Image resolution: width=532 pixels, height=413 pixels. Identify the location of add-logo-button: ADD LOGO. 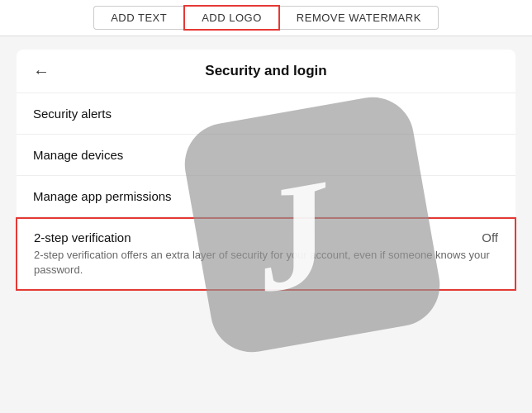
(231, 18).